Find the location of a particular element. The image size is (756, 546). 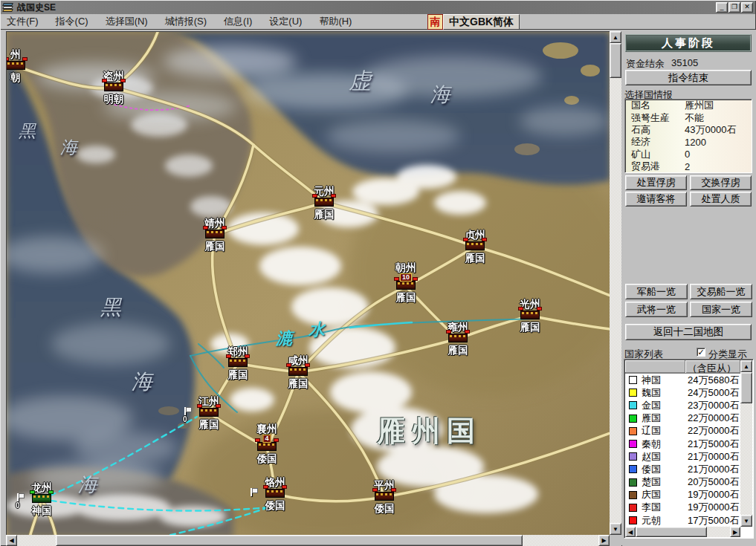

country-row: 秦朝21万5000石 is located at coordinates (682, 444).